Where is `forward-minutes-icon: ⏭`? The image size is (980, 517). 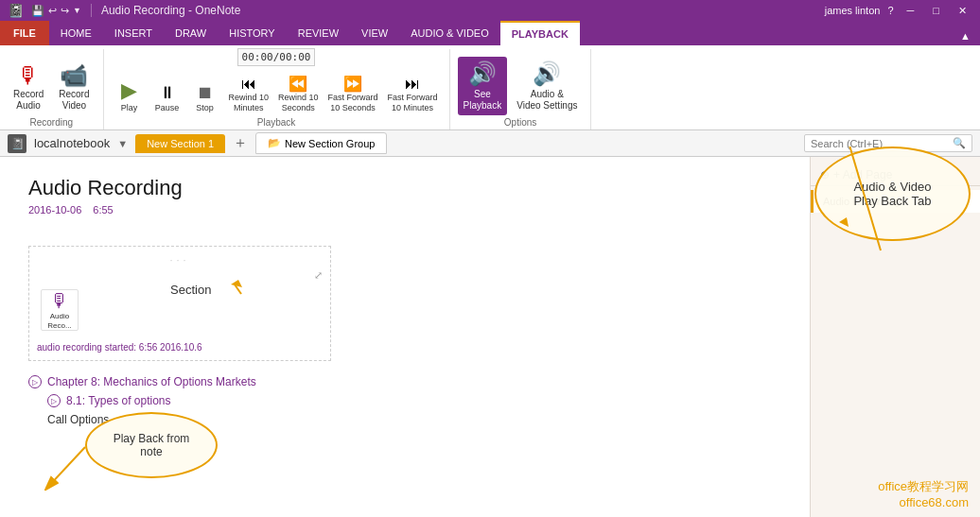
forward-minutes-icon: ⏭ is located at coordinates (412, 84).